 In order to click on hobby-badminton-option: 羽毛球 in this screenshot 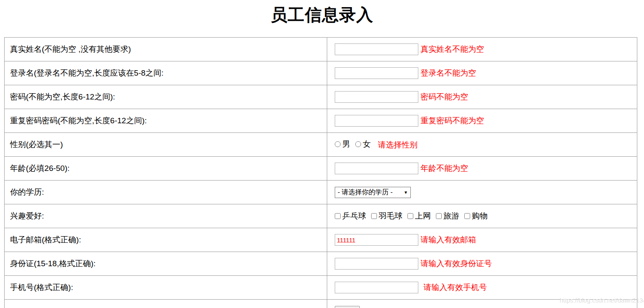, I will do `click(387, 216)`.